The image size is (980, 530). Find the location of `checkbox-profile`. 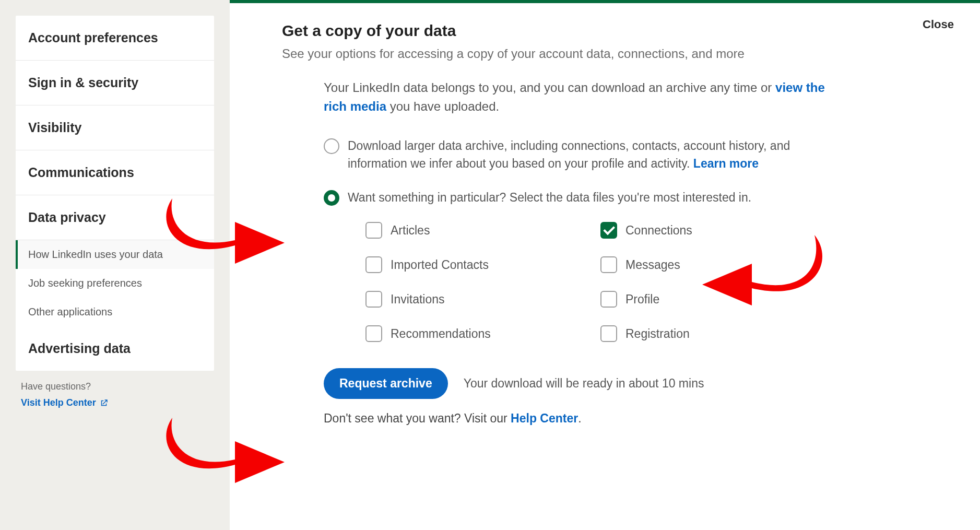

checkbox-profile is located at coordinates (609, 299).